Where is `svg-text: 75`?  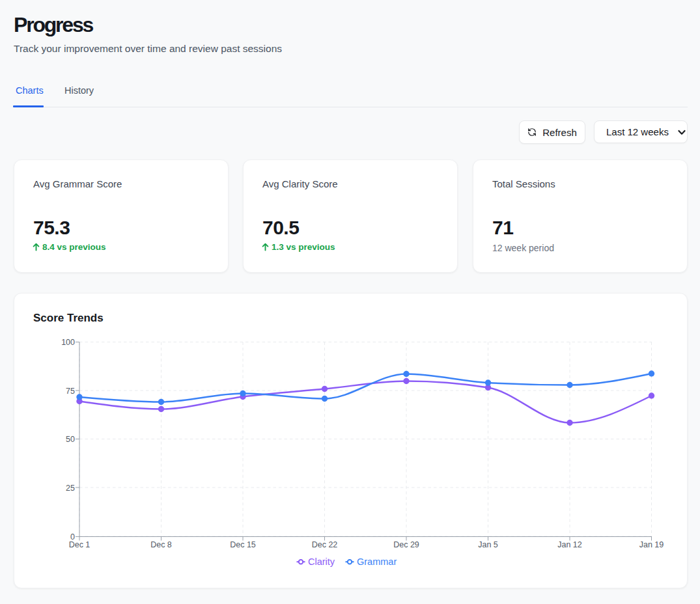 svg-text: 75 is located at coordinates (70, 391).